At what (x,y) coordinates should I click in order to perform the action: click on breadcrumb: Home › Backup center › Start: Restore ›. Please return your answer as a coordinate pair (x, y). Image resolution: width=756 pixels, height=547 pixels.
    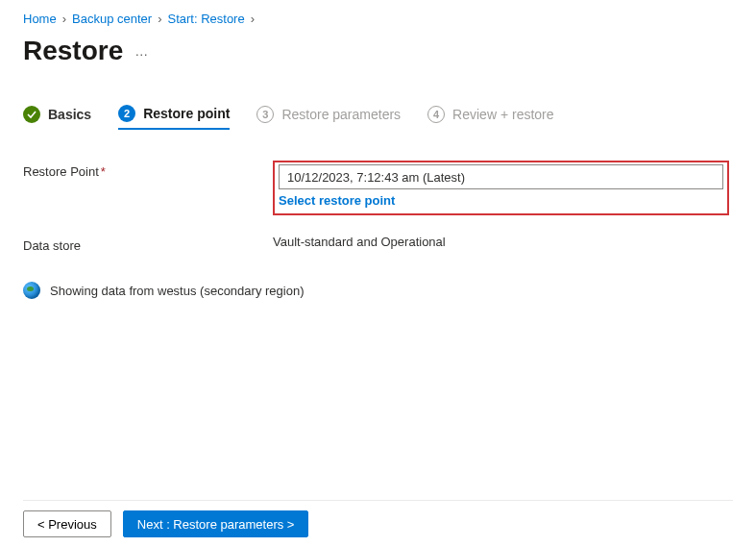
    Looking at the image, I should click on (378, 19).